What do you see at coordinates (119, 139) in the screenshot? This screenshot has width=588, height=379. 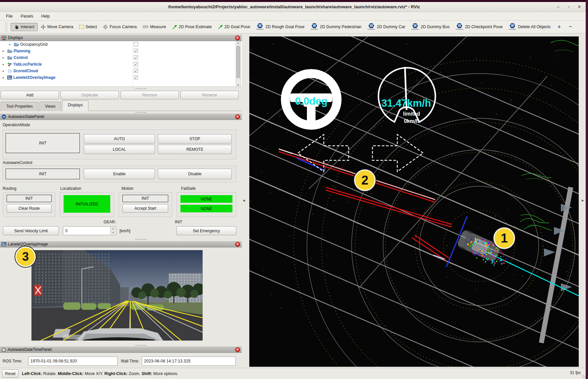 I see `auto-button: AUTO` at bounding box center [119, 139].